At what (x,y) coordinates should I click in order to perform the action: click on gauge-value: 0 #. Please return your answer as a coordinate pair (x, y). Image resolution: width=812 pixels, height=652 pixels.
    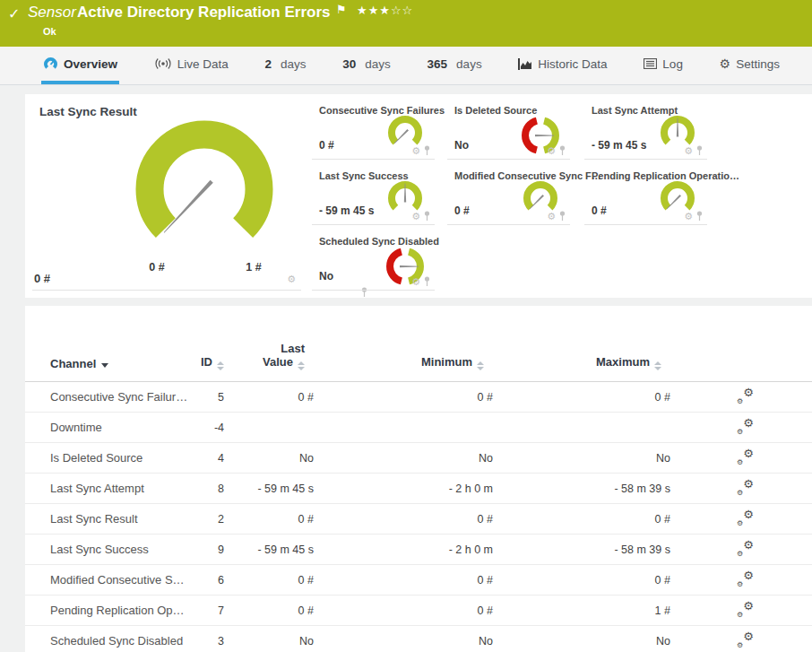
    Looking at the image, I should click on (42, 278).